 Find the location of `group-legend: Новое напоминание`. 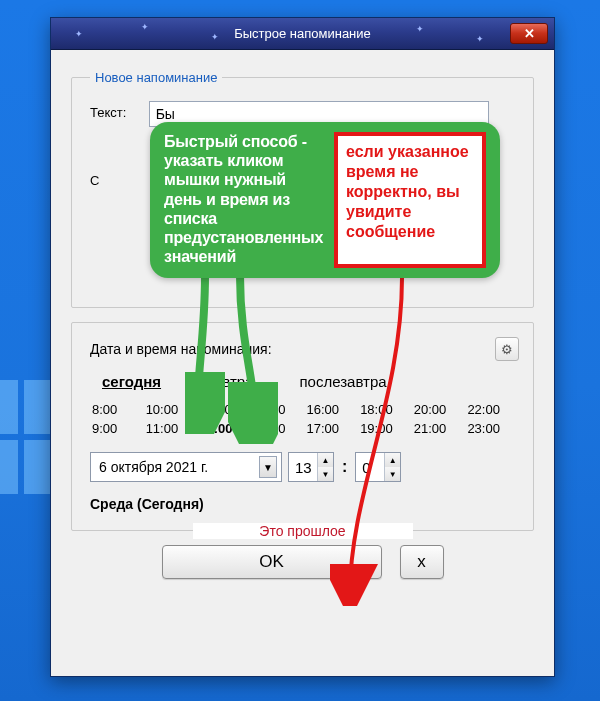

group-legend: Новое напоминание is located at coordinates (156, 78).